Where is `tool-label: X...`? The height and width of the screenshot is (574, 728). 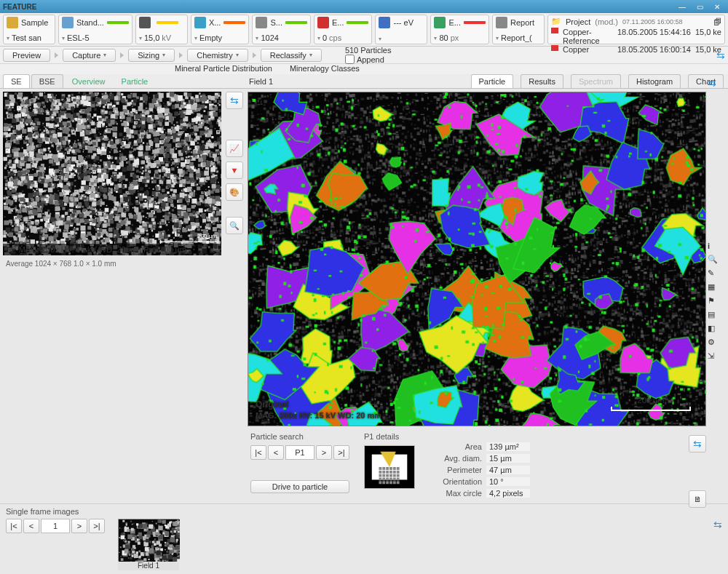 tool-label: X... is located at coordinates (215, 23).